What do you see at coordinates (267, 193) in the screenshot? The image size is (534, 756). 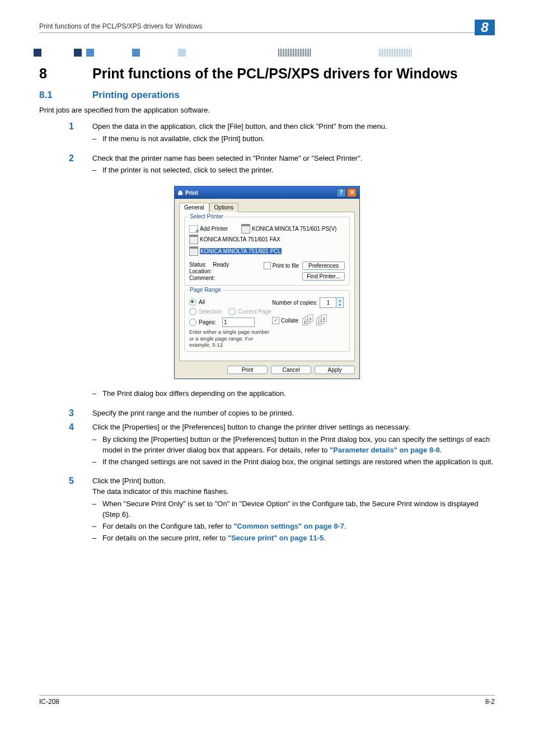 I see `dialog-titlebar: 🖶 Print ? ✕` at bounding box center [267, 193].